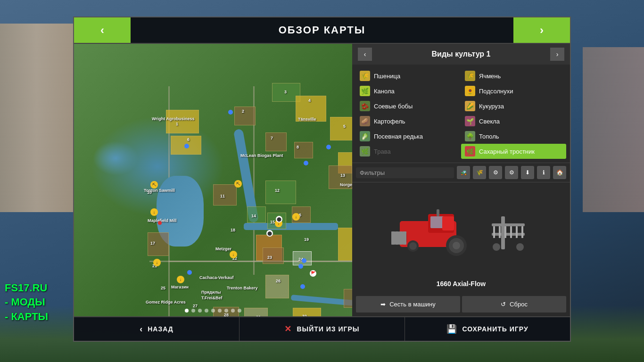  Describe the element at coordinates (544, 173) in the screenshot. I see `filter-btn-info: ℹ` at that location.